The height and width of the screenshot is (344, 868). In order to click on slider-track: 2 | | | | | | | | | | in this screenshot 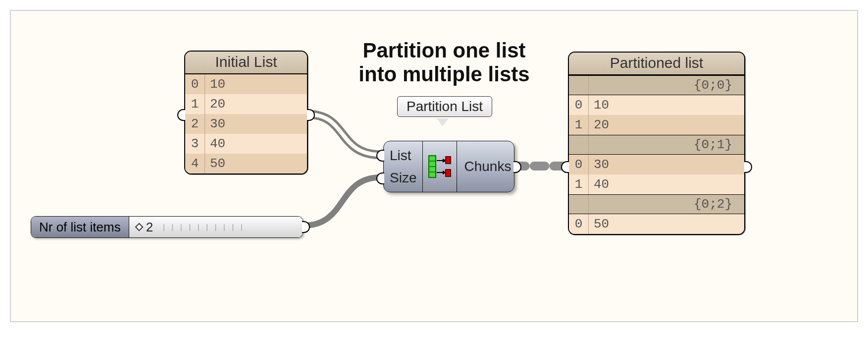, I will do `click(216, 227)`.